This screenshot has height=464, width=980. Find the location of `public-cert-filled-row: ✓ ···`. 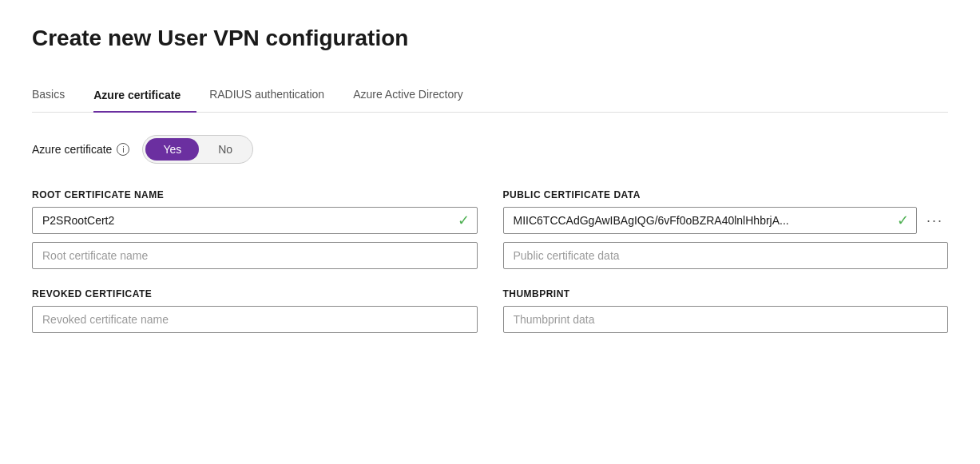

public-cert-filled-row: ✓ ··· is located at coordinates (726, 220).